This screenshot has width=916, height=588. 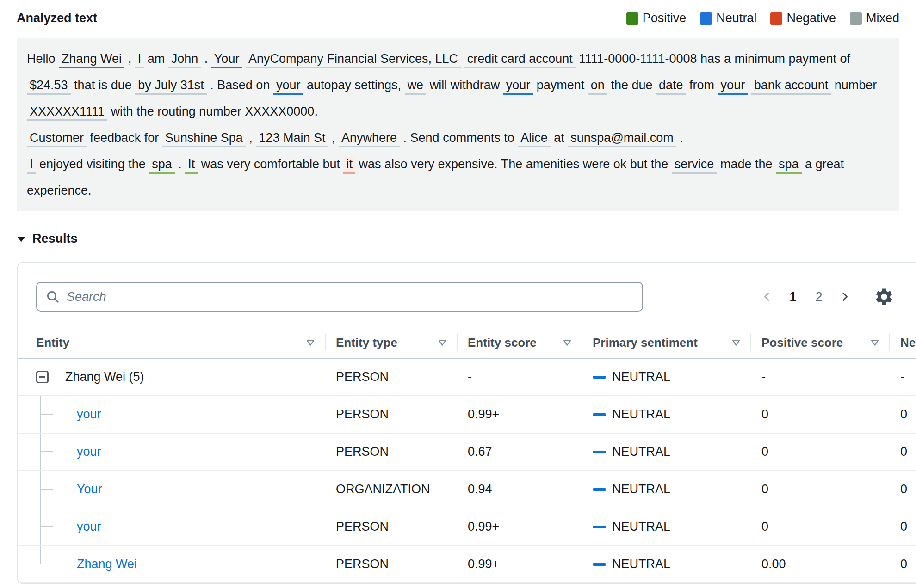 I want to click on column-header-primary-sentiment: Primary sentiment, so click(x=666, y=343).